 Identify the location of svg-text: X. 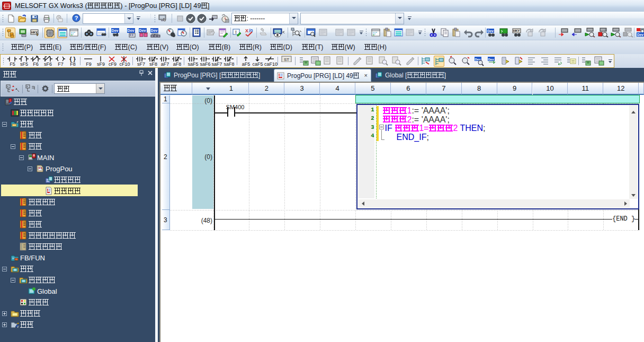
(247, 31).